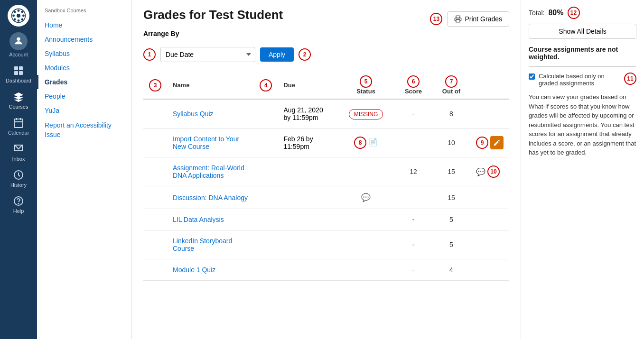  Describe the element at coordinates (458, 19) in the screenshot. I see `printer-icon` at that location.